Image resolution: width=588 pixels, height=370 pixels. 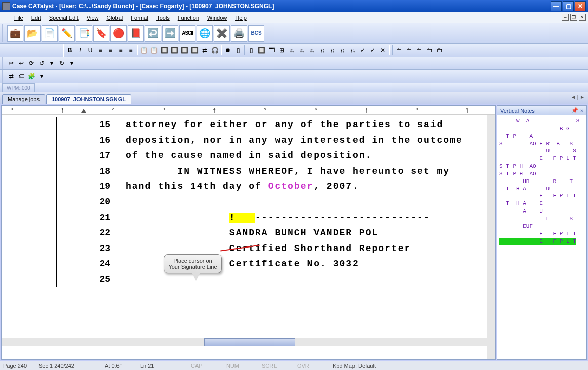 What do you see at coordinates (110, 50) in the screenshot?
I see `format-button-4: ≡` at bounding box center [110, 50].